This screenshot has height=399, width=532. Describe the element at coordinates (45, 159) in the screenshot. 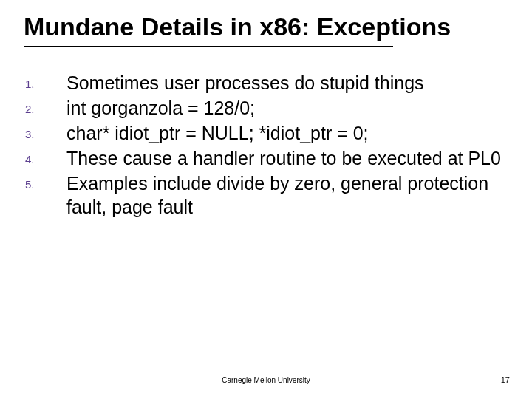

I see `list-number: 4.` at that location.